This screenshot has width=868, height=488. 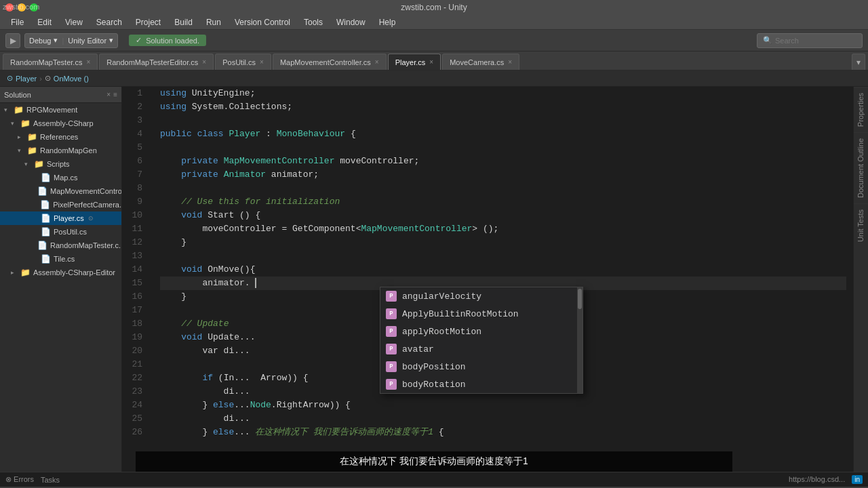 I want to click on menu-search: Search, so click(x=109, y=22).